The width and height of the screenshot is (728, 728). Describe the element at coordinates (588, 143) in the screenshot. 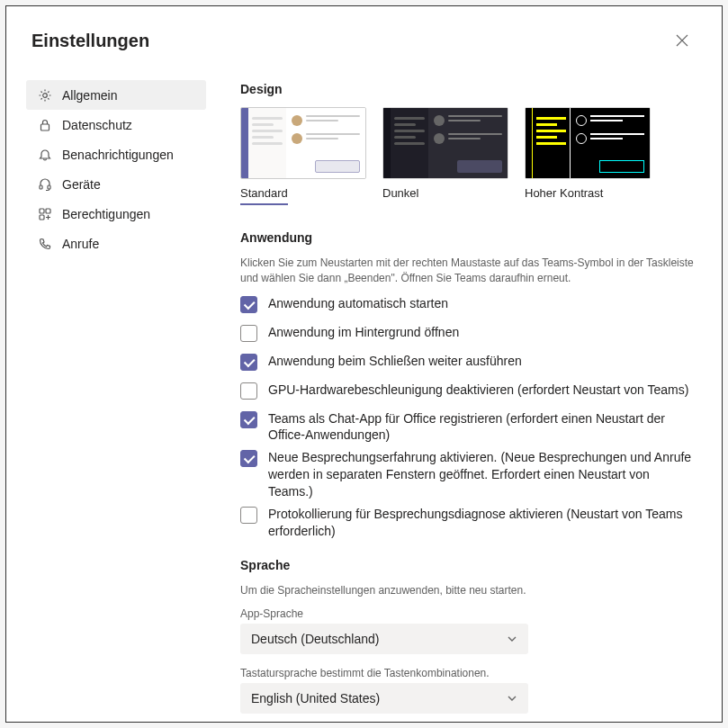

I see `theme-hc-preview` at that location.